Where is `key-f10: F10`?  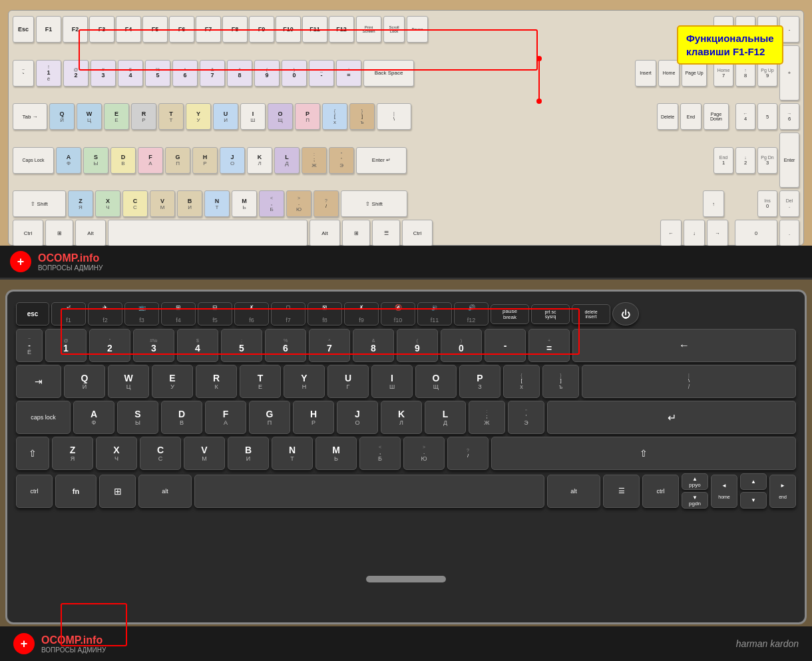
key-f10: F10 is located at coordinates (288, 29).